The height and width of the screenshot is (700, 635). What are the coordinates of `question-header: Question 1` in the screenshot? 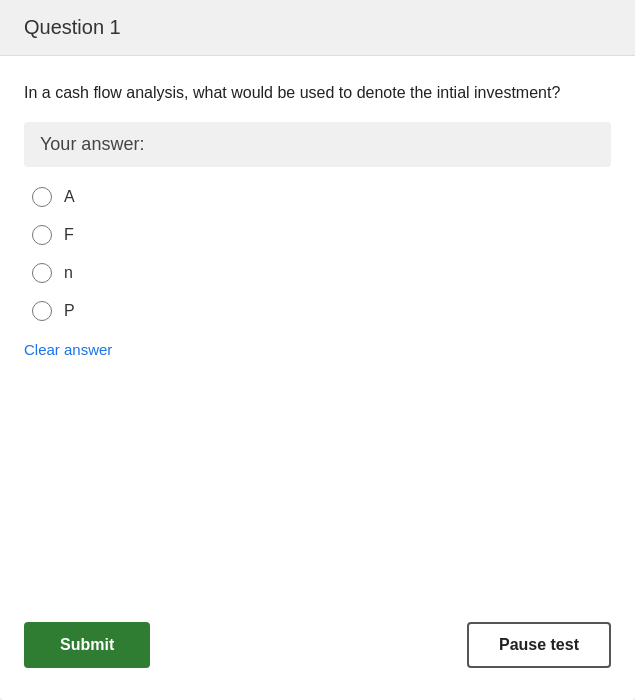 It's located at (318, 28).